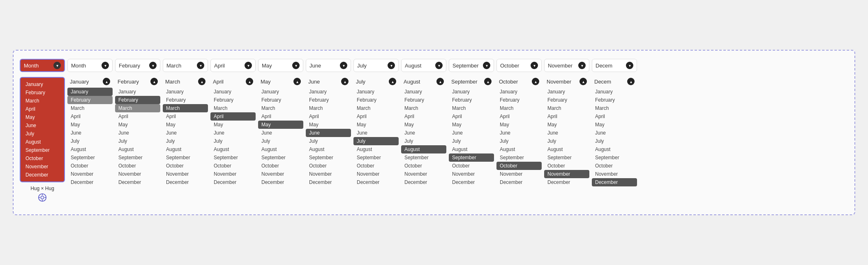 This screenshot has width=868, height=265. I want to click on chevron-up-icon-col8: ▴, so click(440, 81).